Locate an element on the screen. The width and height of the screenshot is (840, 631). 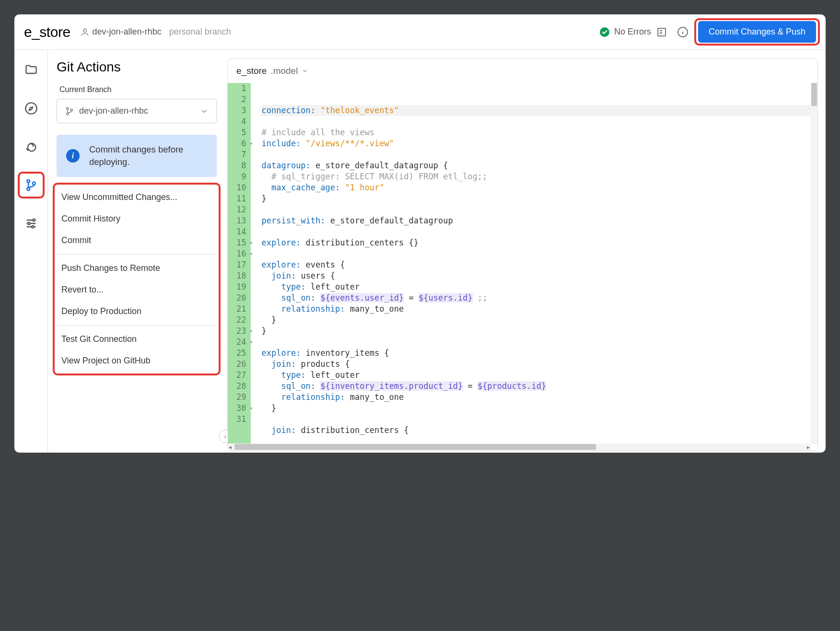
validate-icon is located at coordinates (662, 32).